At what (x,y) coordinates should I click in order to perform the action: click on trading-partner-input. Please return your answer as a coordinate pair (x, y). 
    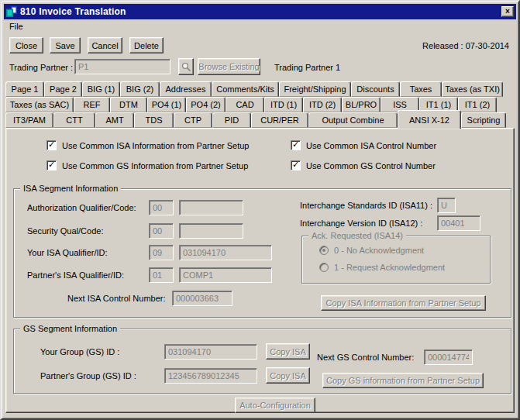
    Looking at the image, I should click on (122, 67).